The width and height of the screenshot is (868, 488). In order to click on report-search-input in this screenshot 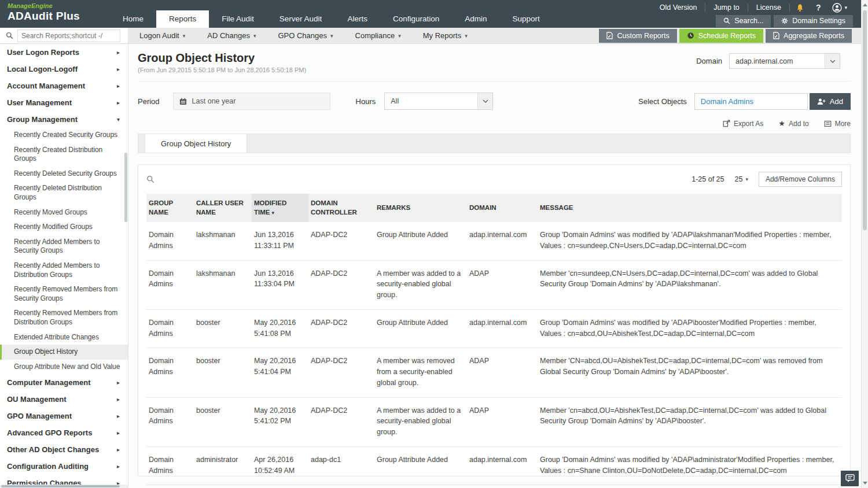, I will do `click(69, 36)`.